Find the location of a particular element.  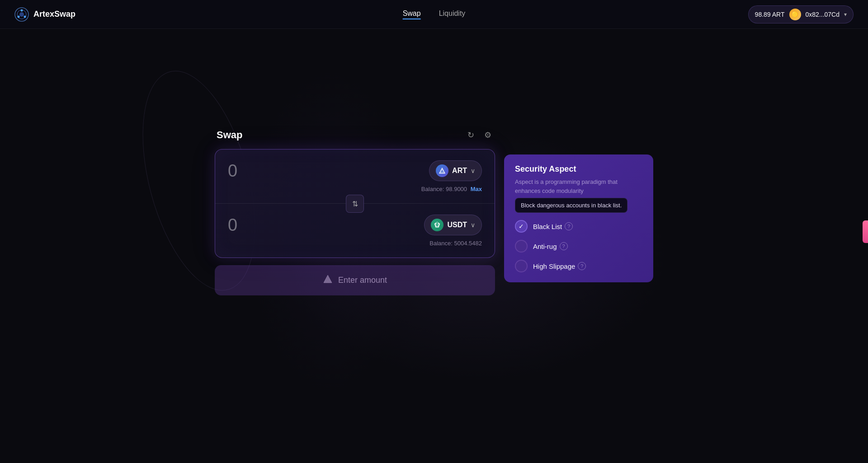

security-description: Aspect is a programming paradigm that en… is located at coordinates (579, 186).